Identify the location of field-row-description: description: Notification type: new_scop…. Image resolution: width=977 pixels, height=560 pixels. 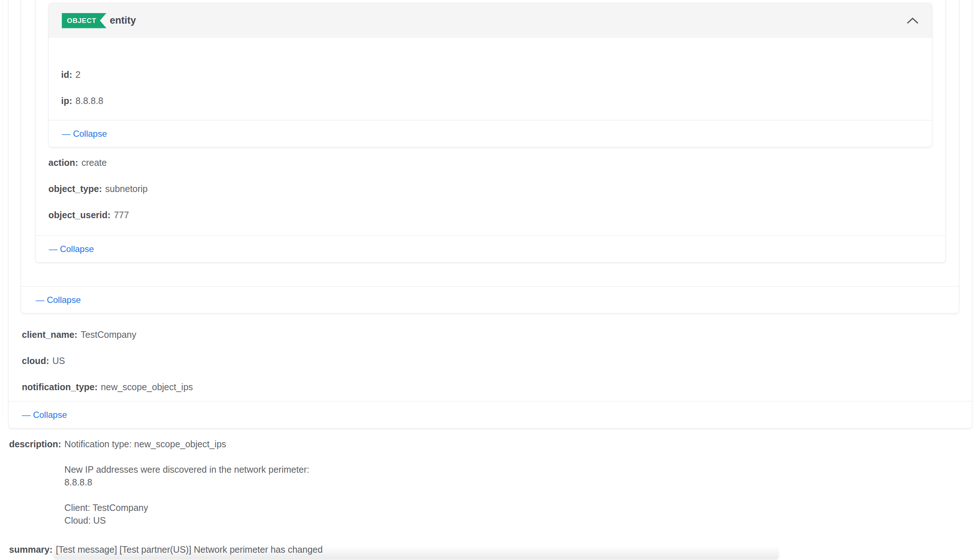
(159, 482).